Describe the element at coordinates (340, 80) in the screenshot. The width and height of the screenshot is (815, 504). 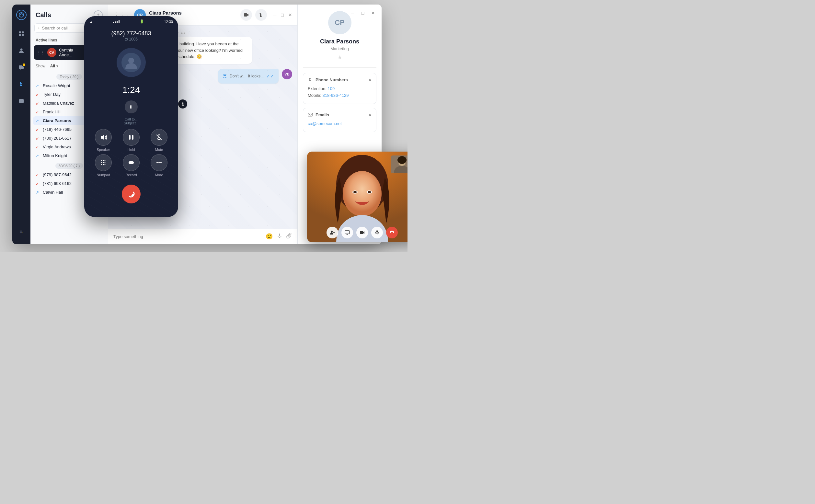
I see `phone-section-header: Phone Numbers ∧` at that location.